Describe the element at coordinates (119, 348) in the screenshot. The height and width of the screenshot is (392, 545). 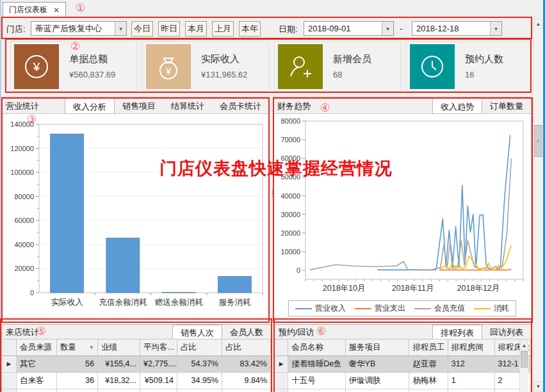
I see `column-header: 业绩` at that location.